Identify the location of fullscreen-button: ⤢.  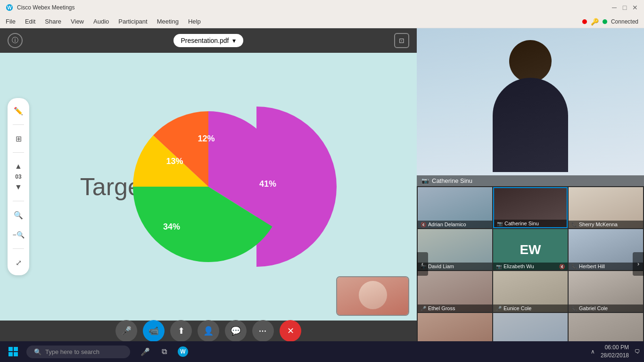
(18, 263).